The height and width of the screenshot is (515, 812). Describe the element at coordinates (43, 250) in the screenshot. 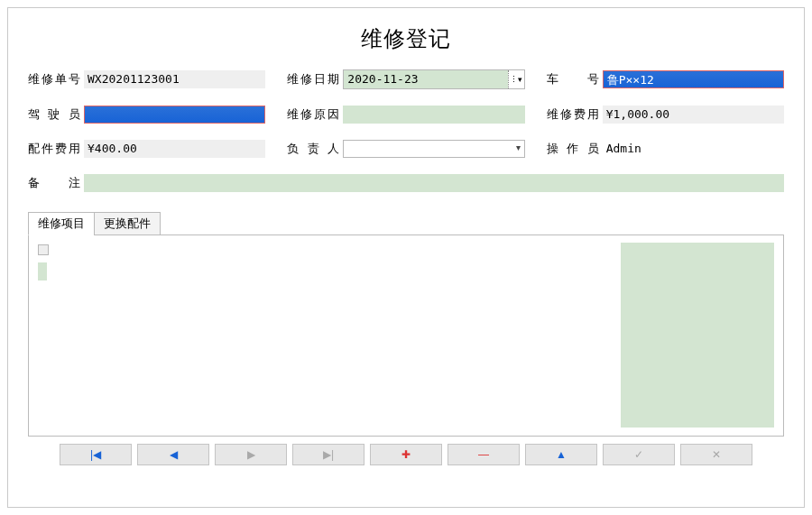

I see `grid-select-checkbox` at that location.